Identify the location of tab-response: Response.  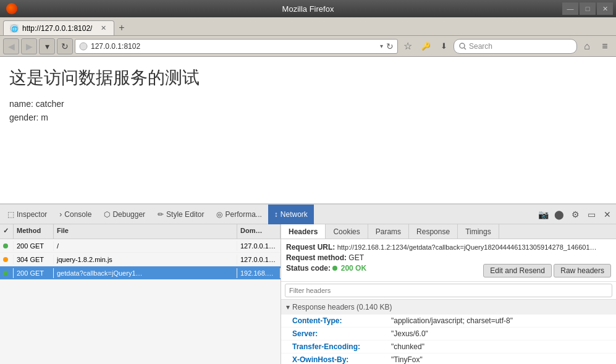
(434, 231).